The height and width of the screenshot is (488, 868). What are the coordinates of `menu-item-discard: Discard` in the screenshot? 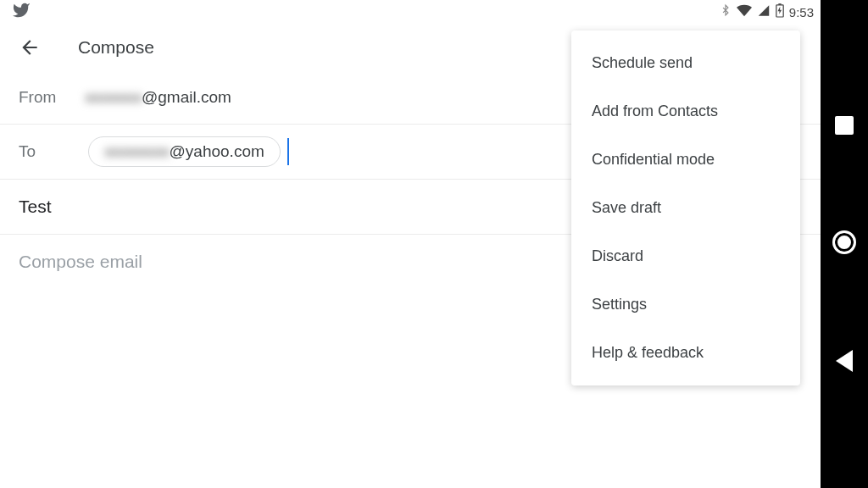 It's located at (686, 256).